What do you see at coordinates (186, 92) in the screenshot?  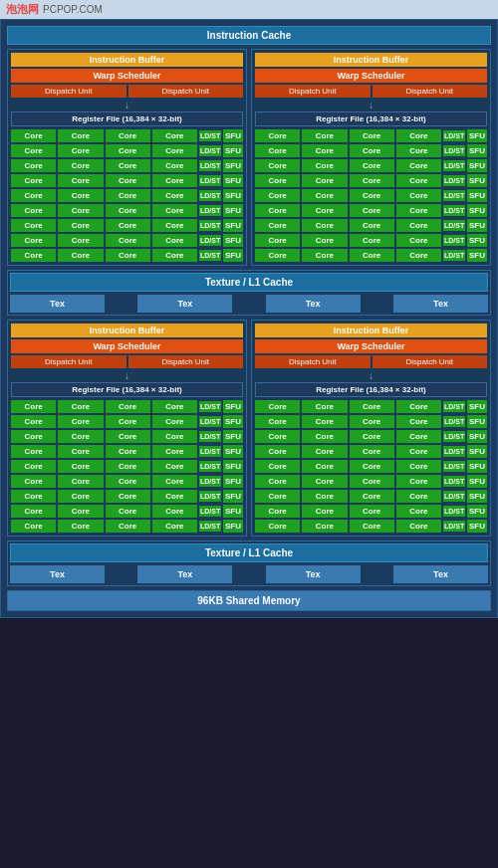 I see `dispatch-unit-1b: Dispatch Unit` at bounding box center [186, 92].